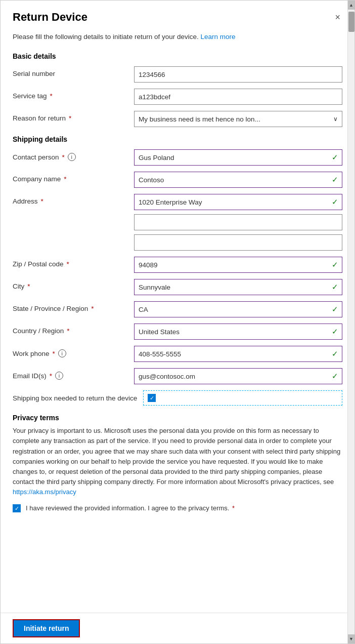 This screenshot has height=644, width=355. I want to click on agree-checkbox, so click(17, 508).